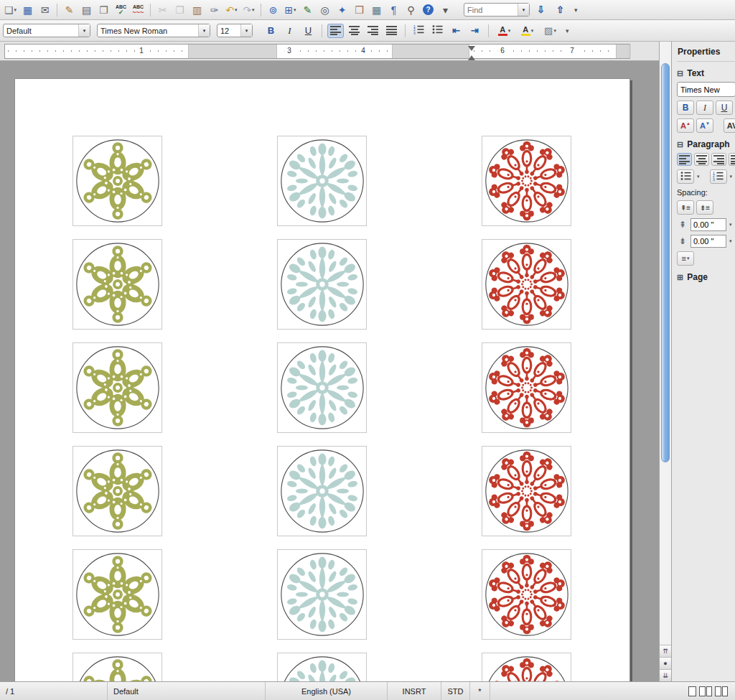 The image size is (735, 700). I want to click on collapse-section-icon: ⊟, so click(680, 145).